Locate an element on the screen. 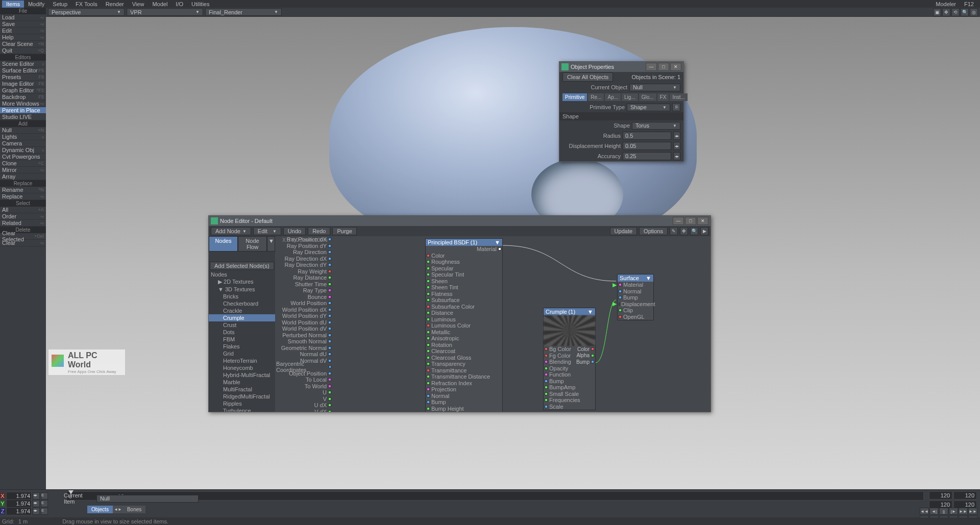 Image resolution: width=980 pixels, height=525 pixels. coord-y-input is located at coordinates (19, 504).